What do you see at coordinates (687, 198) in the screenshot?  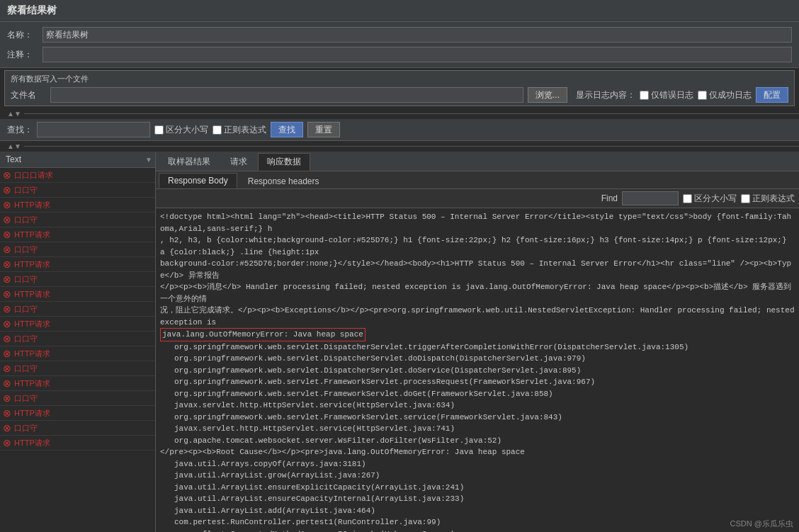 I see `find-case-checkbox` at bounding box center [687, 198].